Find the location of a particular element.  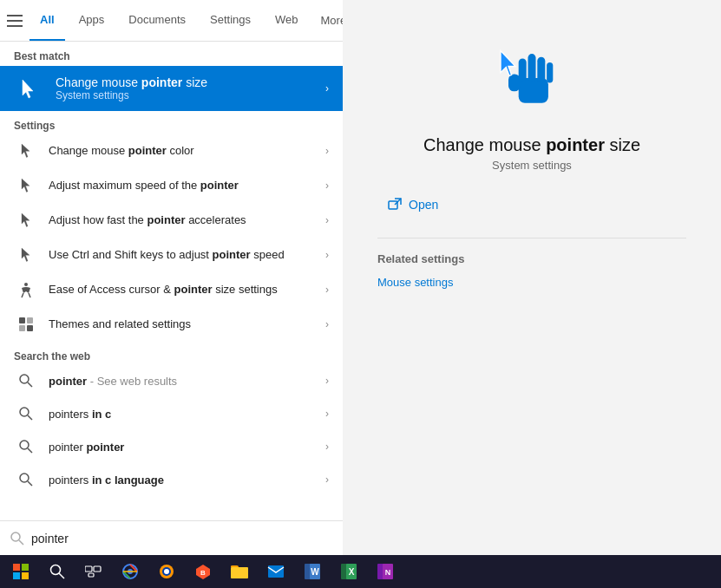

mail-icon is located at coordinates (276, 572).